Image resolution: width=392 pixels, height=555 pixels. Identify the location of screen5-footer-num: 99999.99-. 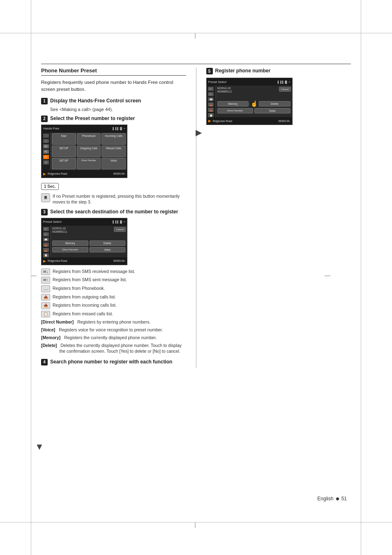
(284, 121).